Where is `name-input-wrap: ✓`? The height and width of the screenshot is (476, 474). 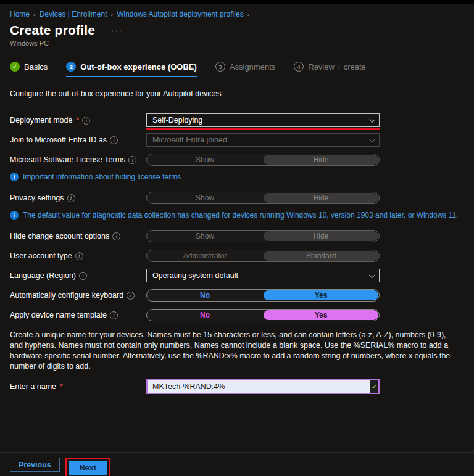 name-input-wrap: ✓ is located at coordinates (263, 387).